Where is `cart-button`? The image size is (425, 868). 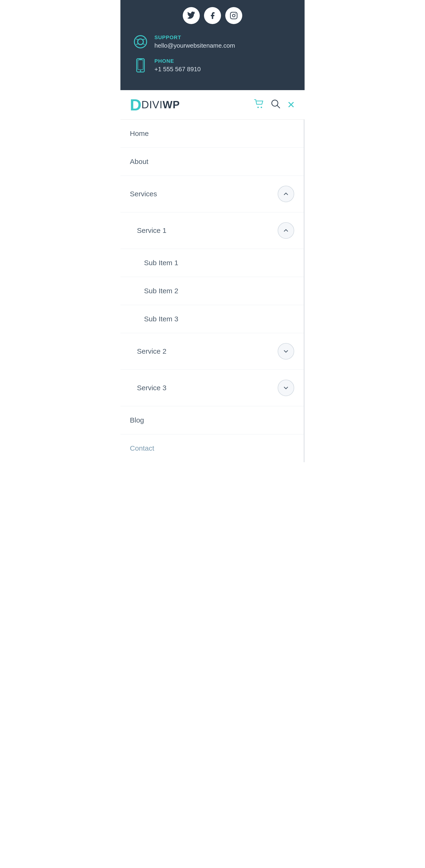
cart-button is located at coordinates (259, 105).